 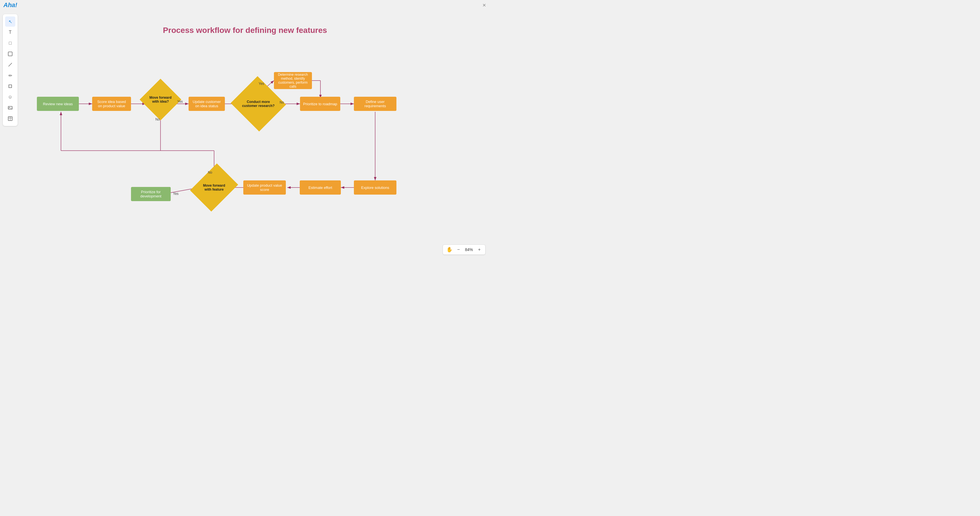 What do you see at coordinates (111, 104) in the screenshot?
I see `node-score-idea: Score idea based on product value` at bounding box center [111, 104].